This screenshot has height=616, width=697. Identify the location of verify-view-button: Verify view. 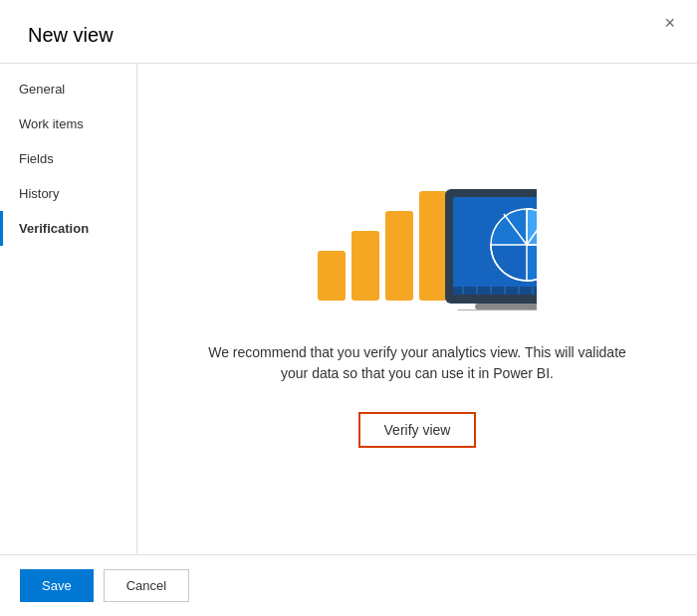
(418, 430).